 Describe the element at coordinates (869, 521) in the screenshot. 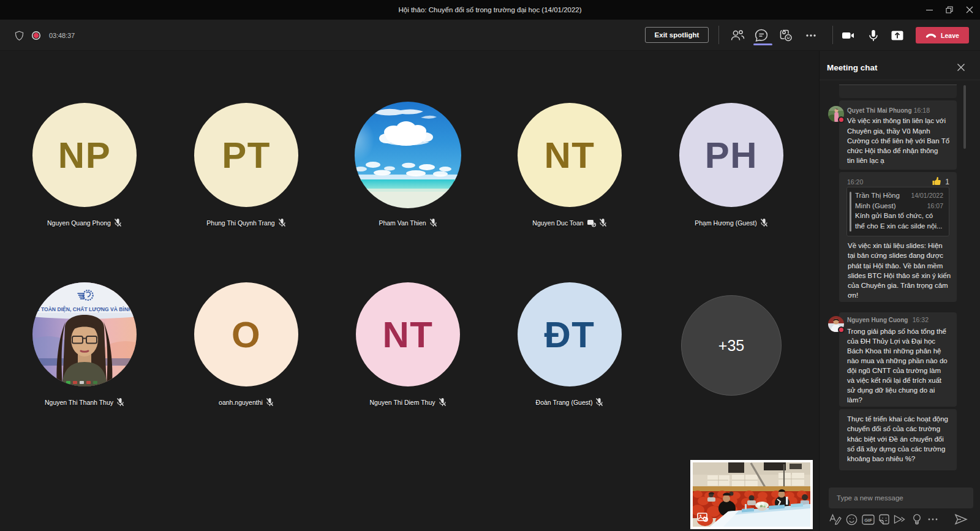

I see `svg-text: GIF` at that location.